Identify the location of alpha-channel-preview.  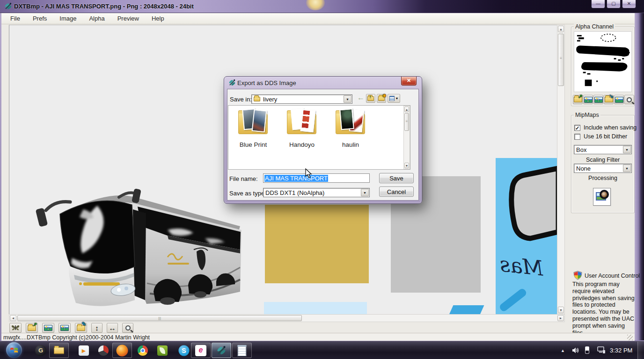
(603, 62).